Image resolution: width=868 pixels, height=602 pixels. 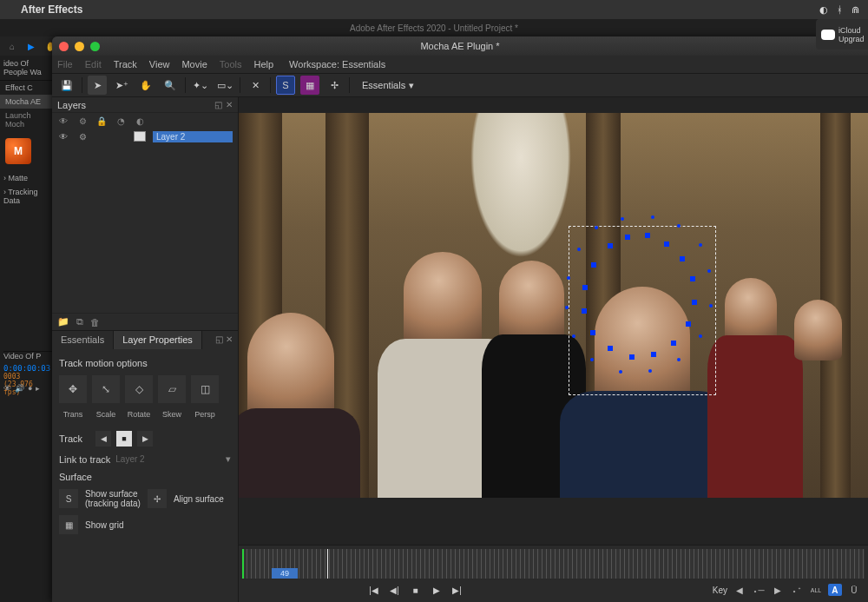 What do you see at coordinates (80, 47) in the screenshot?
I see `minimize-window-icon` at bounding box center [80, 47].